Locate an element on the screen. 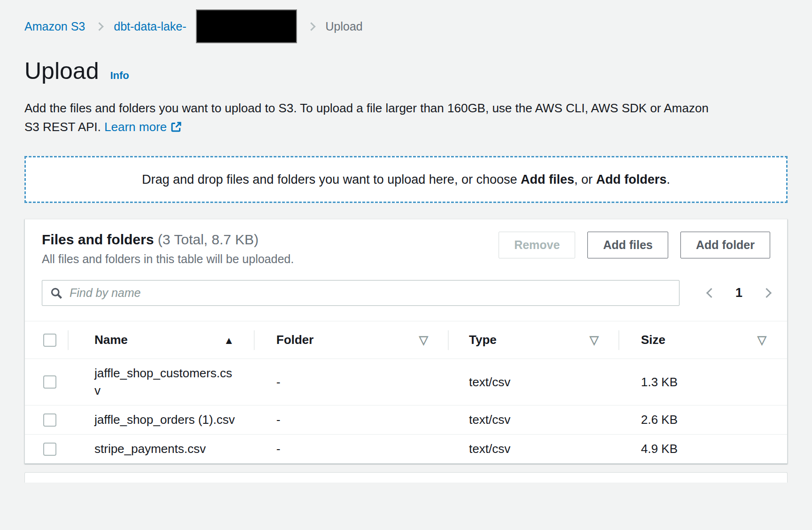 Image resolution: width=812 pixels, height=530 pixels. page-title: Upload is located at coordinates (62, 71).